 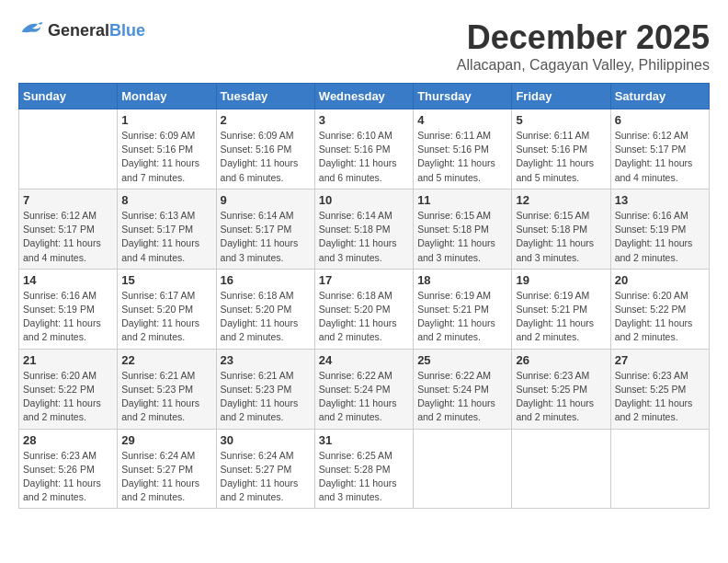 What do you see at coordinates (463, 388) in the screenshot?
I see `calendar-day-cell: 25Sunrise: 6:22 AMSunset: 5:24 PMDayligh…` at bounding box center [463, 388].